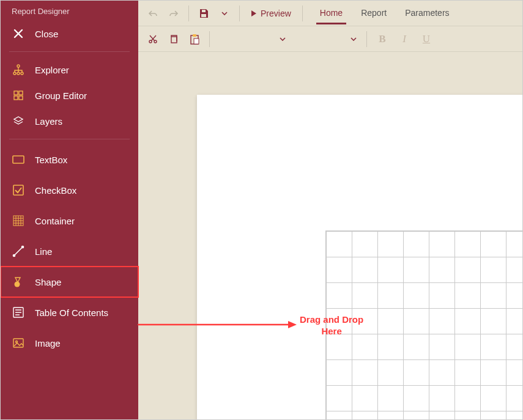 The image size is (523, 420). What do you see at coordinates (18, 121) in the screenshot?
I see `layers-icon` at bounding box center [18, 121].